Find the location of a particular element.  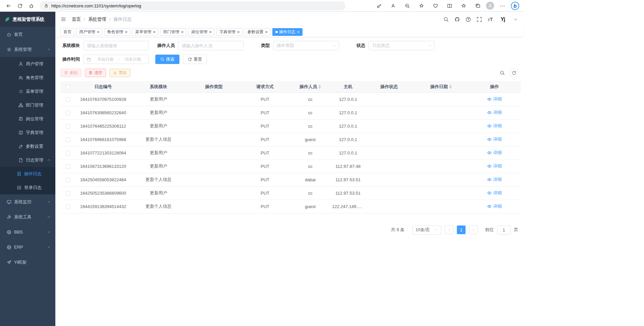

add-favorite-icon is located at coordinates (421, 6).